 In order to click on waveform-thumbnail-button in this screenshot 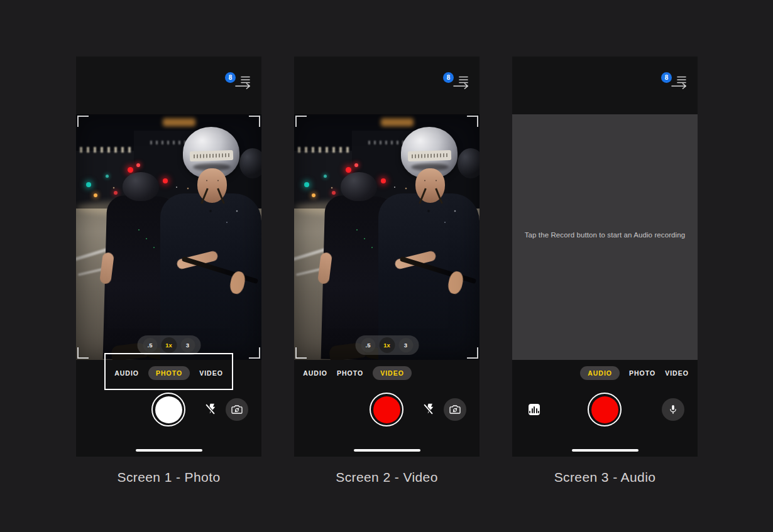, I will do `click(534, 410)`.